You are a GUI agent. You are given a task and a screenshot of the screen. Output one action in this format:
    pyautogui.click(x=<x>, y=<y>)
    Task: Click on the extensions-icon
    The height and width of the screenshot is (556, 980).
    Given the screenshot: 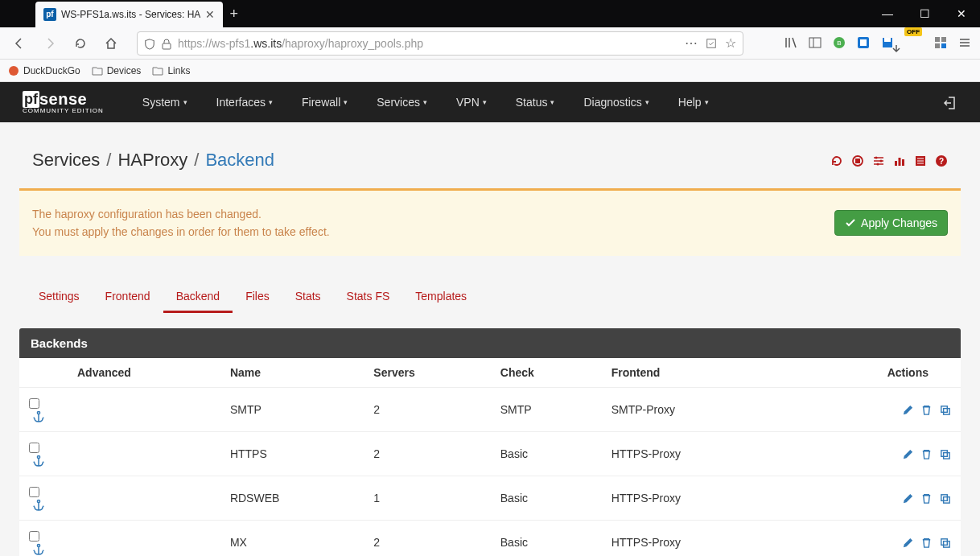 What is the action you would take?
    pyautogui.click(x=941, y=43)
    